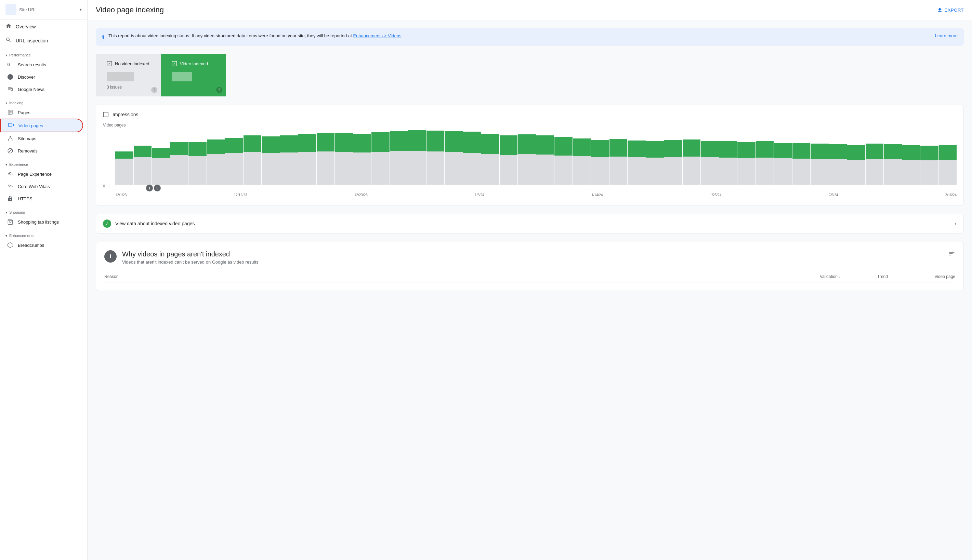 The height and width of the screenshot is (560, 972). I want to click on video-indexed-help-icon: ?, so click(219, 90).